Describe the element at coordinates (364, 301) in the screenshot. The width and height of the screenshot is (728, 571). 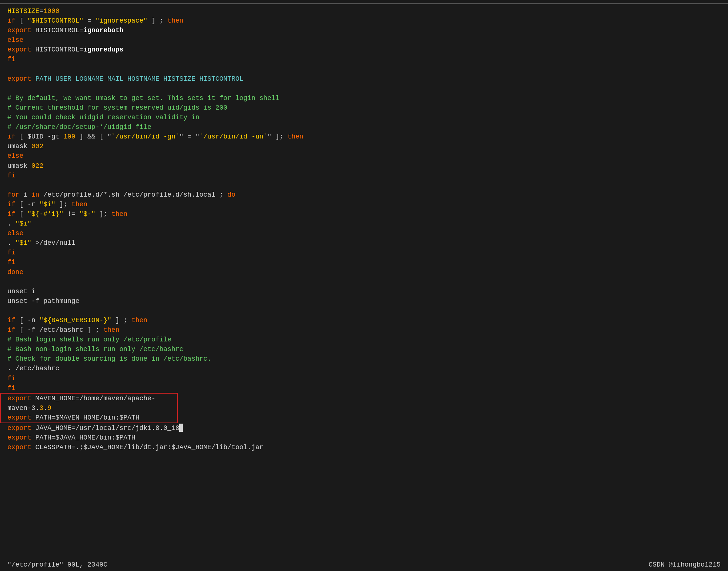
I see `code-line-31: unset -f pathmunge` at that location.